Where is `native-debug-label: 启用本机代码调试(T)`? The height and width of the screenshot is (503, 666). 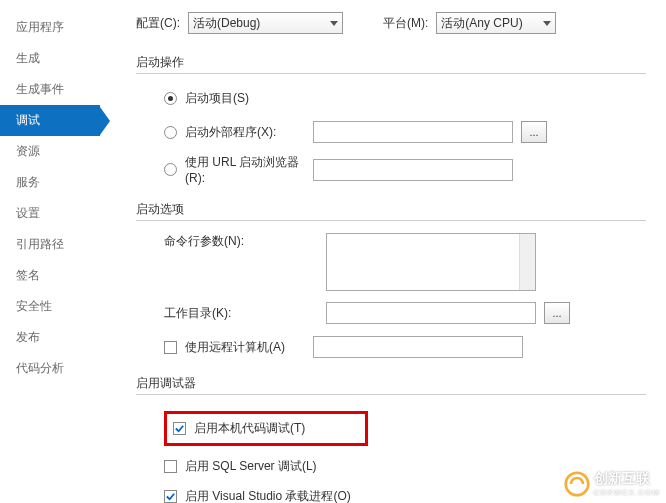 native-debug-label: 启用本机代码调试(T) is located at coordinates (250, 428).